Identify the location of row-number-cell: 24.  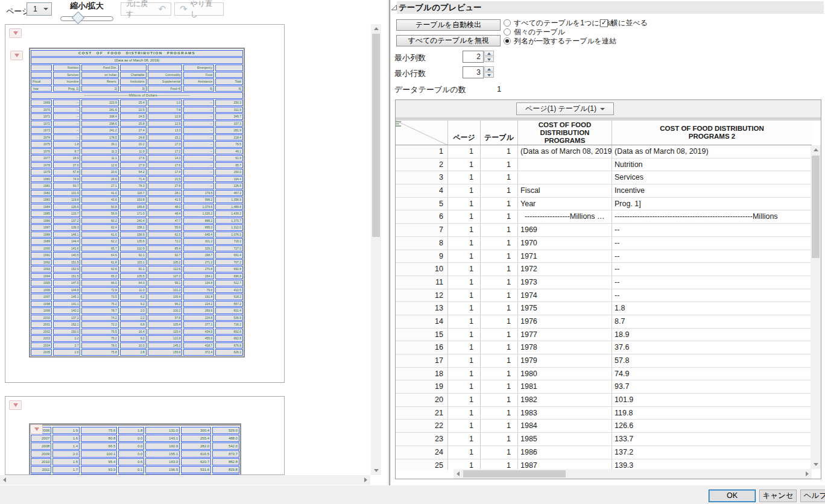
(422, 452).